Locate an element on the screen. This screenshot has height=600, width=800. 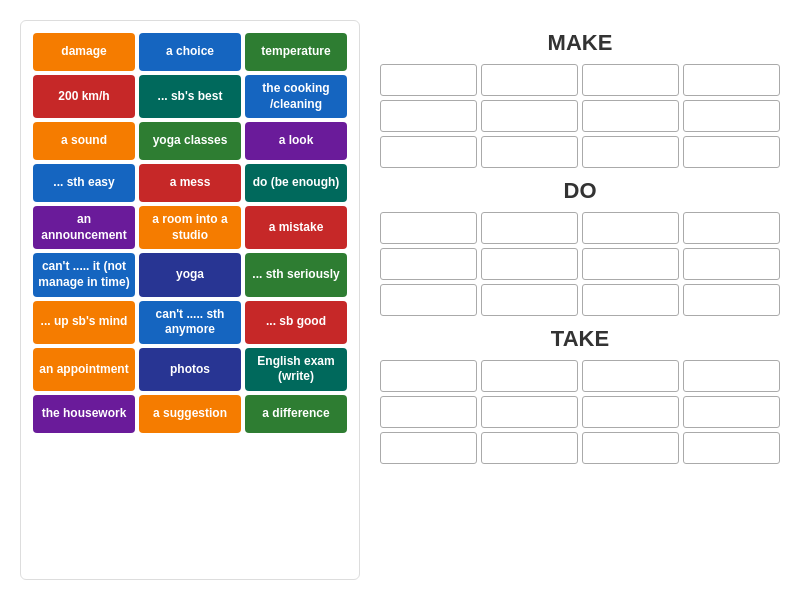
word-tile-22: photos is located at coordinates (190, 370).